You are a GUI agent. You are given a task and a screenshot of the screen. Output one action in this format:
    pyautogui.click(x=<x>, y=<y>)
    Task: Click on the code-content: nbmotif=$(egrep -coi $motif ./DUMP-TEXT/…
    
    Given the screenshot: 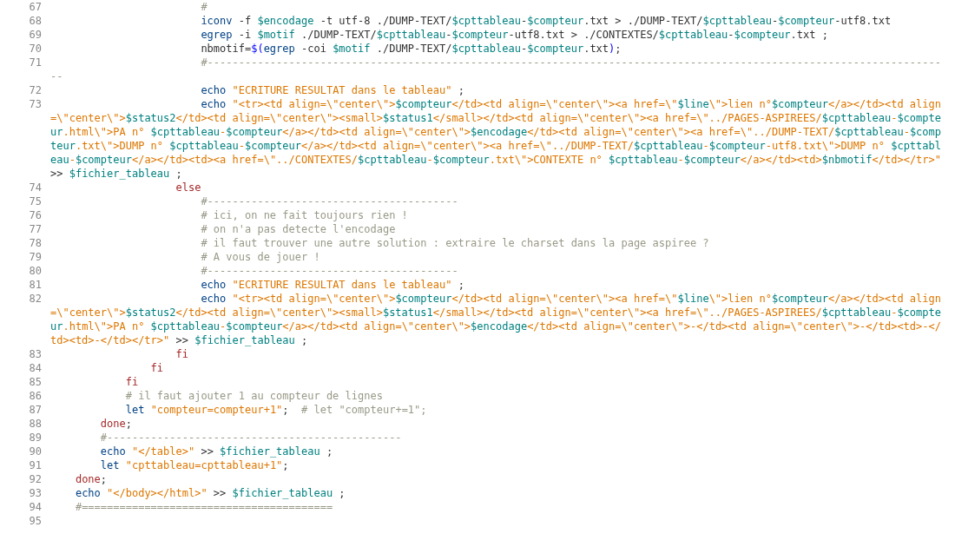 What is the action you would take?
    pyautogui.click(x=503, y=49)
    